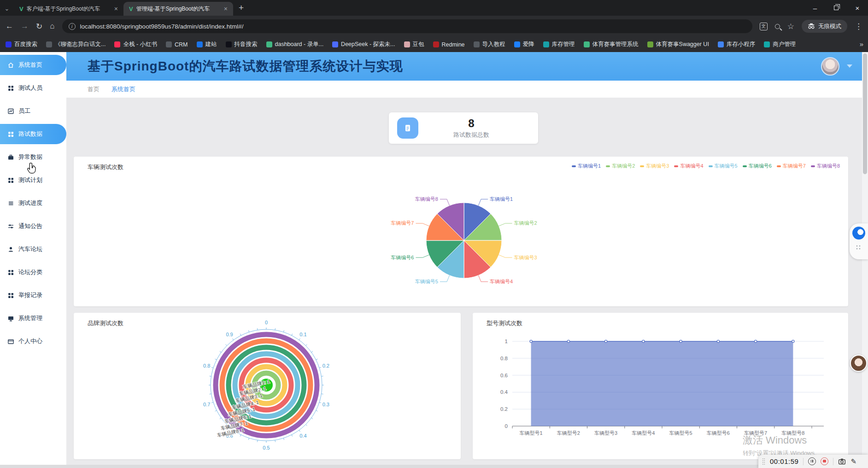 Image resolution: width=868 pixels, height=468 pixels. Describe the element at coordinates (780, 44) in the screenshot. I see `bookmark-item: 商户管理` at that location.